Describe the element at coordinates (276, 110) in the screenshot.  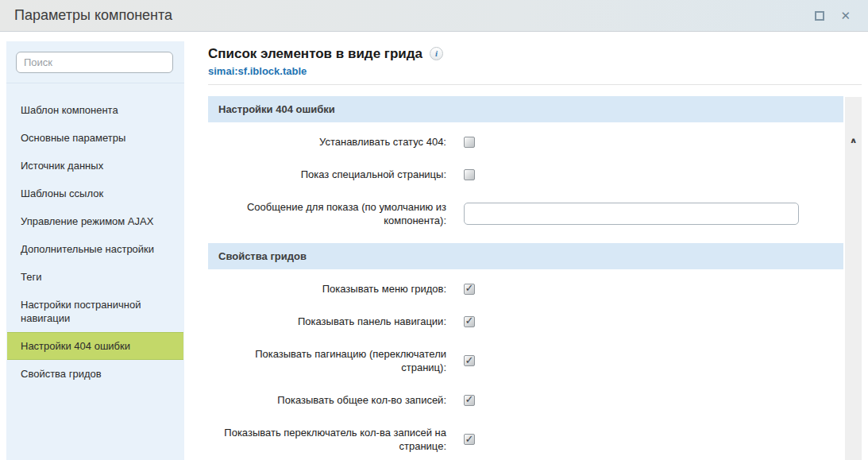
I see `section-title: Настройки 404 ошибки` at that location.